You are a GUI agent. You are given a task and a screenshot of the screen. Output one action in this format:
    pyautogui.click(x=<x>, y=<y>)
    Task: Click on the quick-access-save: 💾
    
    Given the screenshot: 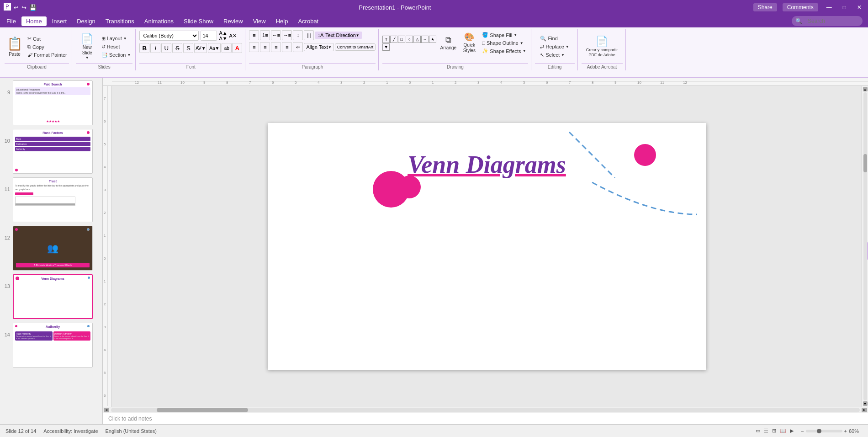 What is the action you would take?
    pyautogui.click(x=33, y=7)
    